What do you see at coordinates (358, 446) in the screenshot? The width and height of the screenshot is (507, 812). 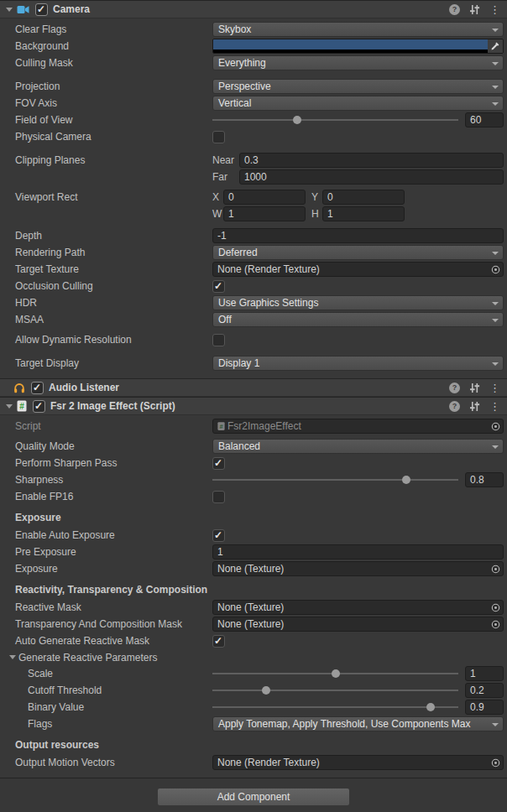 I see `quality-mode-dropdown: Balanced` at bounding box center [358, 446].